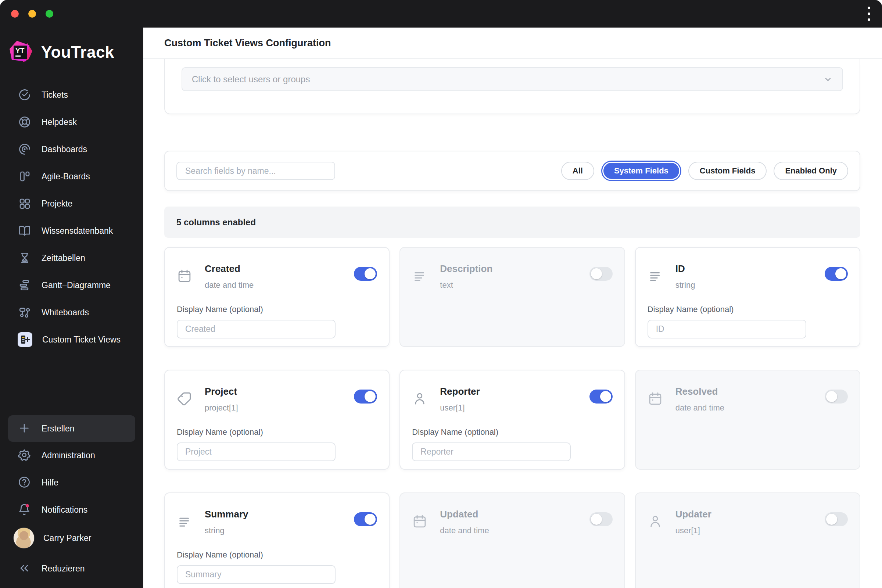  What do you see at coordinates (601, 397) in the screenshot?
I see `field-toggle-reporter` at bounding box center [601, 397].